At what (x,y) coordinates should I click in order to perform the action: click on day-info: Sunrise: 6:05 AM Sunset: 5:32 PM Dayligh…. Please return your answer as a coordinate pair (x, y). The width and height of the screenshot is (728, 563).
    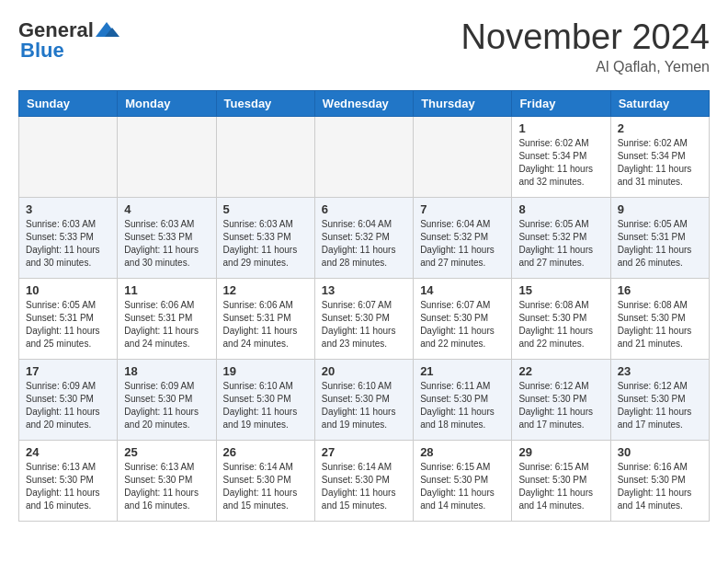
    Looking at the image, I should click on (561, 244).